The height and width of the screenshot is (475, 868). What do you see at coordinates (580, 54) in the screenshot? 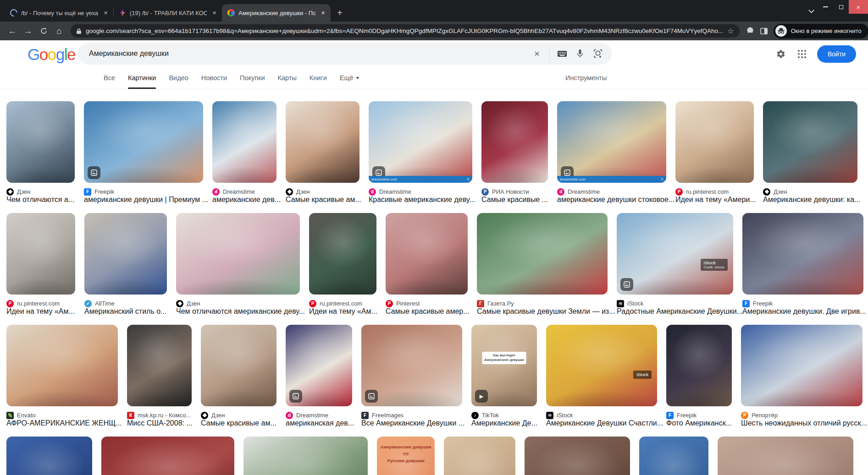
I see `voice-search-icon` at bounding box center [580, 54].